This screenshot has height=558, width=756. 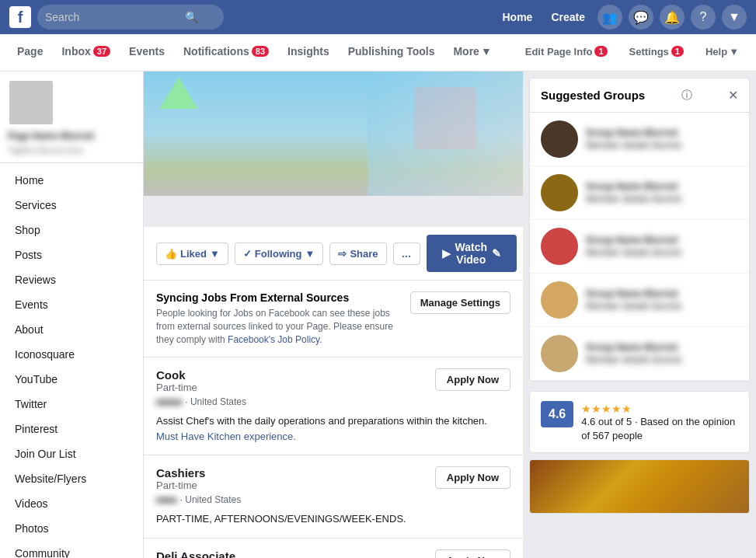 I want to click on sidebar-nav: Home Services Shop Posts Reviews Events …, so click(x=71, y=361).